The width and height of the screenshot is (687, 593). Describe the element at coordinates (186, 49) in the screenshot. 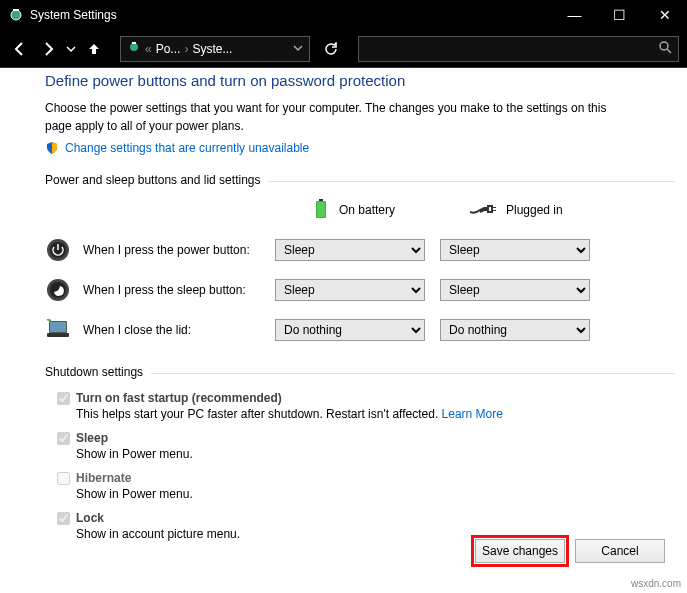

I see `crumb-sep: ›` at that location.